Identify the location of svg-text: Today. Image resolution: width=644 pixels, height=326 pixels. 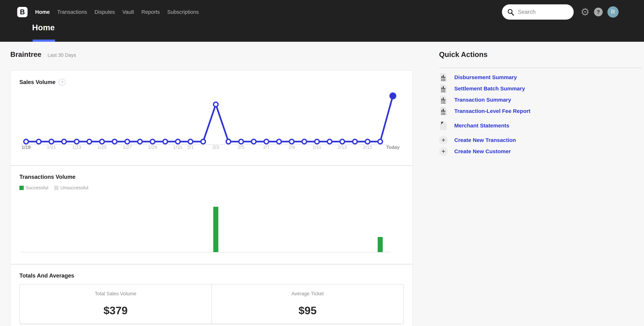
(393, 147).